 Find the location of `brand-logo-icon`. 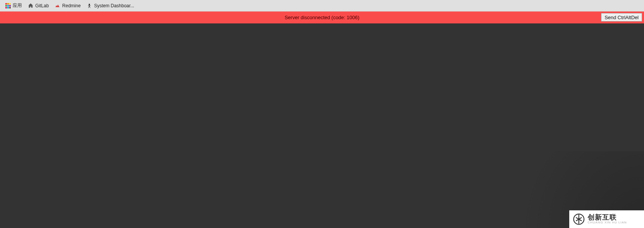

brand-logo-icon is located at coordinates (579, 219).